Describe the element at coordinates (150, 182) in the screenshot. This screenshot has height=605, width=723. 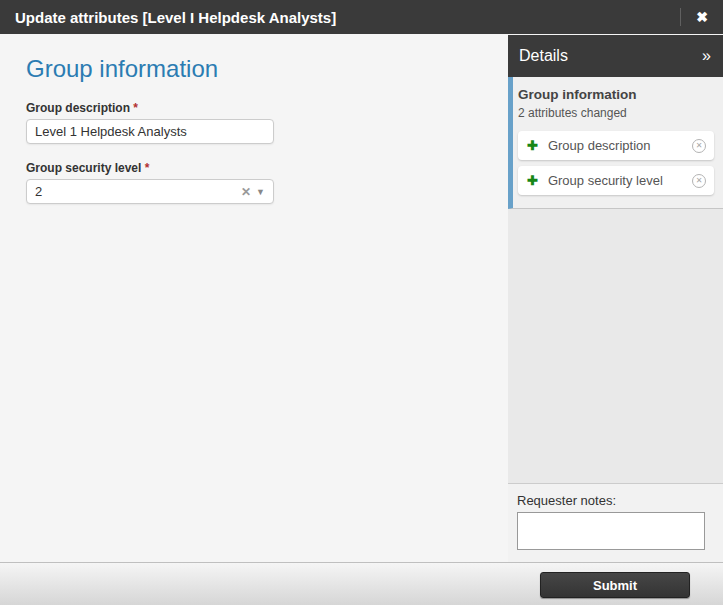
I see `group-security-level-field-group: Group security level * 2 ✕ ▼` at that location.